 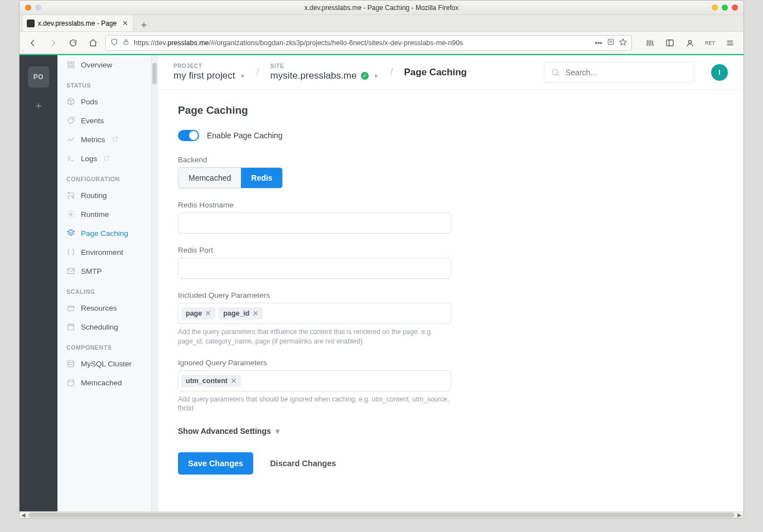 I want to click on redis-port-input, so click(x=315, y=268).